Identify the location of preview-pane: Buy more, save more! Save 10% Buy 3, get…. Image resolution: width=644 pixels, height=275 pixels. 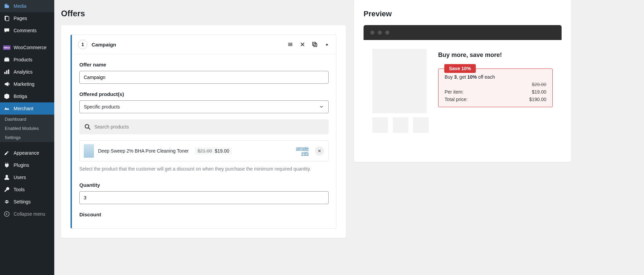
(463, 83).